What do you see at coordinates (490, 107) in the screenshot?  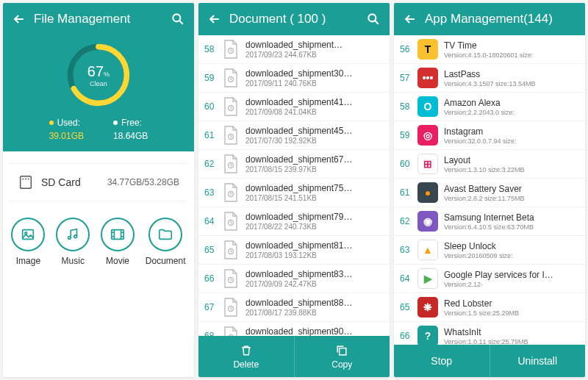 I see `app-row: 58OAmazon AlexaVersion:2.2.2043.0 size:` at bounding box center [490, 107].